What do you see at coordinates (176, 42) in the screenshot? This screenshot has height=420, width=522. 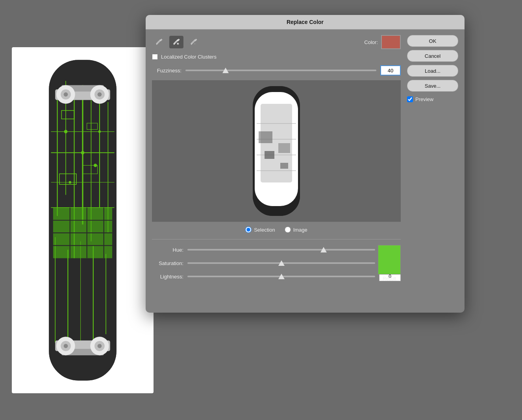 I see `eyedropper-add-button: + +` at bounding box center [176, 42].